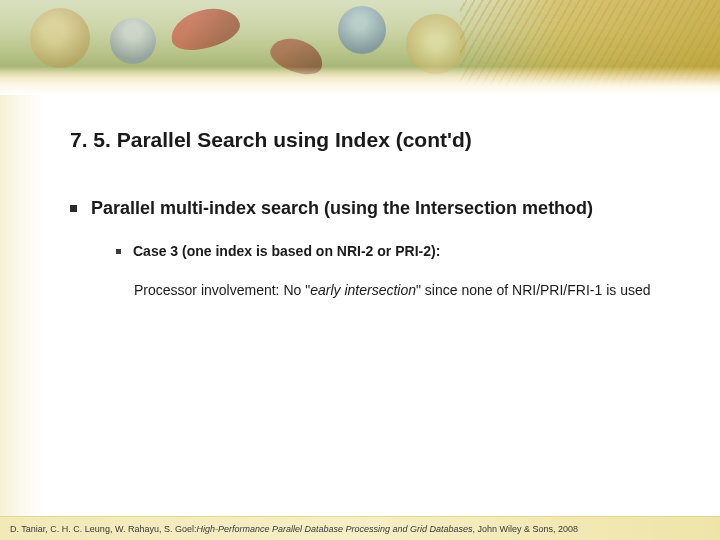 The image size is (720, 540). What do you see at coordinates (404, 251) in the screenshot?
I see `bullet-level-2: Case 3 (one index is based on NRI-2 or P…` at bounding box center [404, 251].